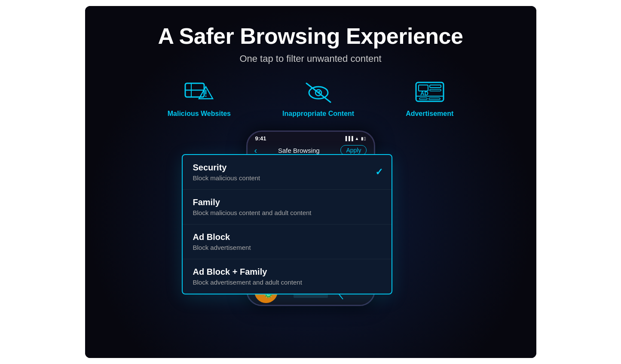 The height and width of the screenshot is (364, 621). What do you see at coordinates (287, 237) in the screenshot?
I see `dropdown-adblock-title: Ad Block` at bounding box center [287, 237].